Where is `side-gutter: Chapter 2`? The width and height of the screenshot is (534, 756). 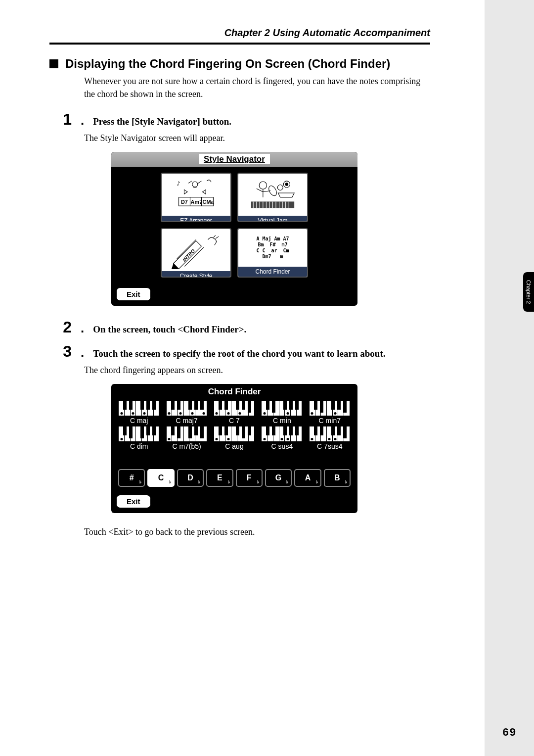 side-gutter: Chapter 2 is located at coordinates (509, 378).